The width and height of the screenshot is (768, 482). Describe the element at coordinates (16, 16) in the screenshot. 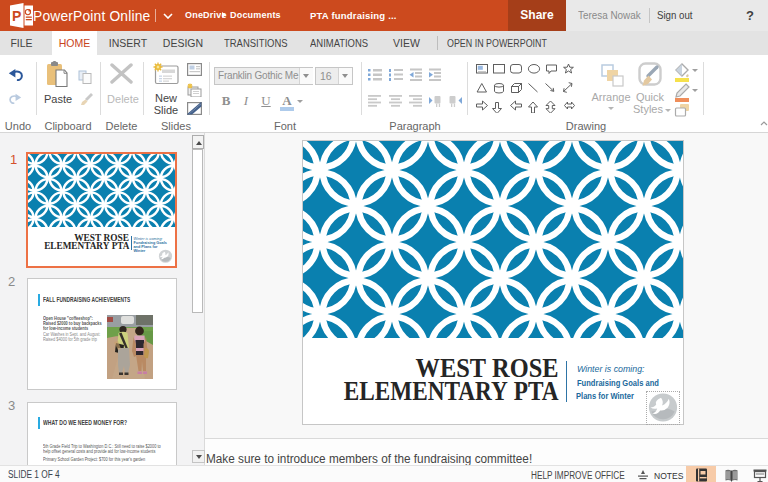

I see `svg-text: P` at that location.